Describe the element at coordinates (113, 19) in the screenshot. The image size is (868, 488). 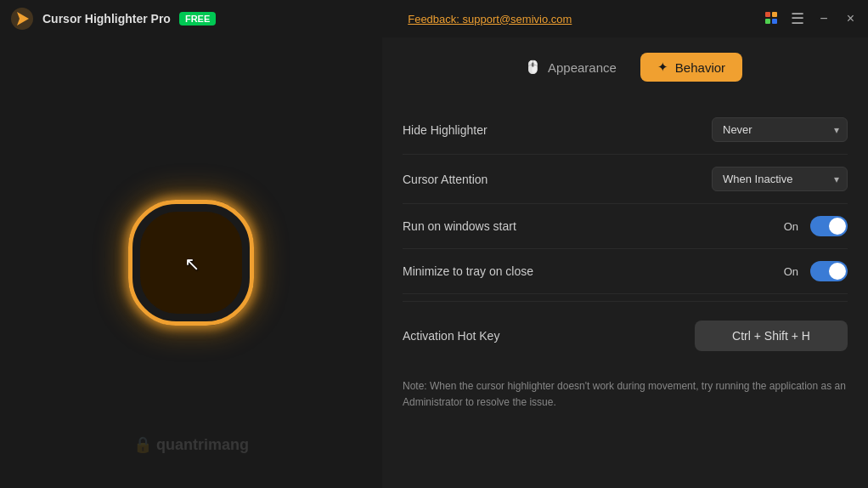
I see `titlebar-left: Cursor Highlighter Pro FREE` at that location.